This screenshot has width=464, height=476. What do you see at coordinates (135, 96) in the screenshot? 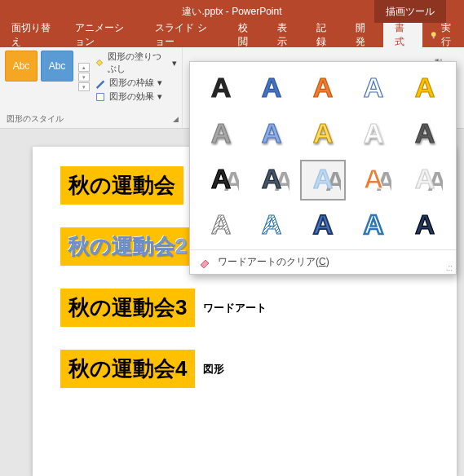
I see `shape-effects-button: 図形の効果▾` at bounding box center [135, 96].